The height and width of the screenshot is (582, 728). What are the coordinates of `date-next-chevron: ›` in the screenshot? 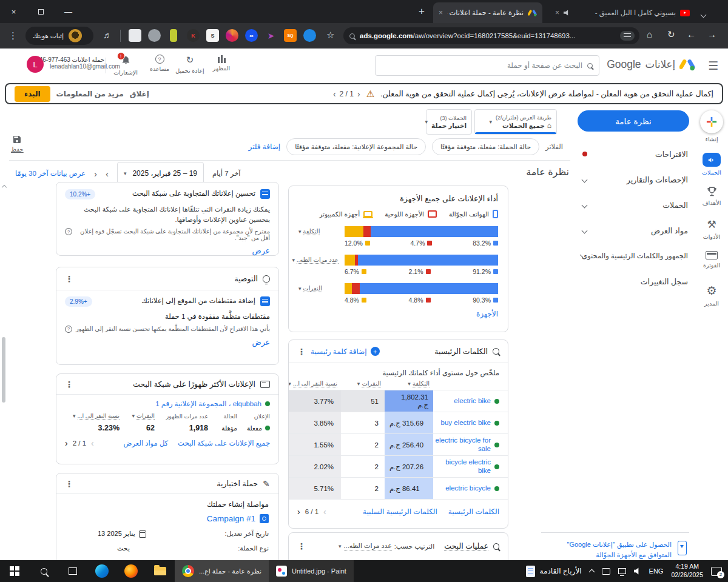 It's located at (107, 173).